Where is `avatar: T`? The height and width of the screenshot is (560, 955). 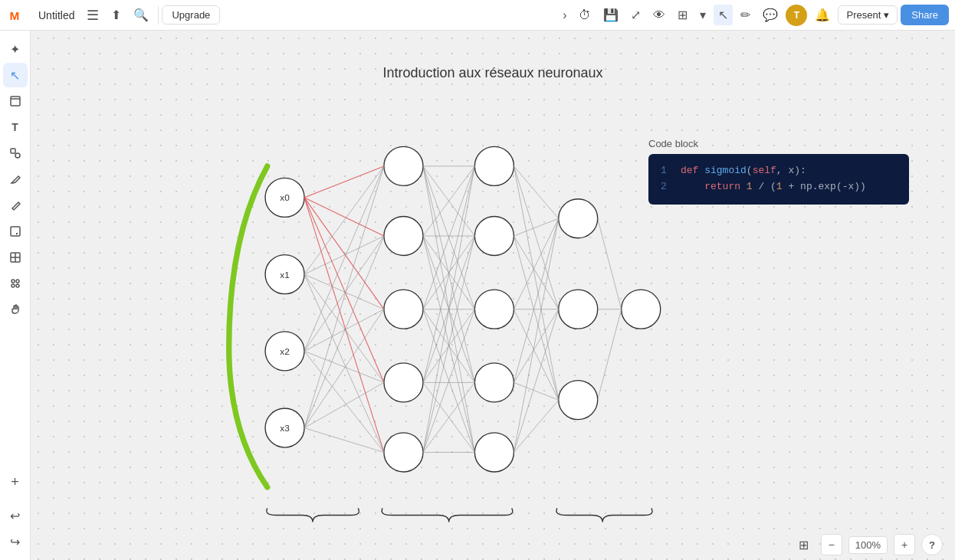 avatar: T is located at coordinates (796, 15).